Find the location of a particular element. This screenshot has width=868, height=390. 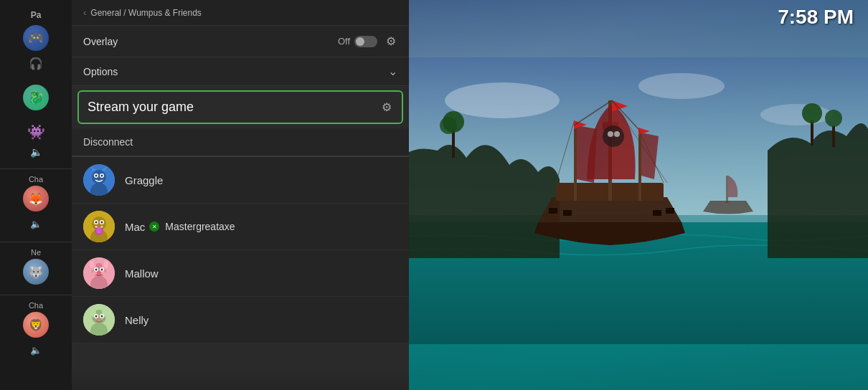

overlay-toggle: Off is located at coordinates (357, 42).